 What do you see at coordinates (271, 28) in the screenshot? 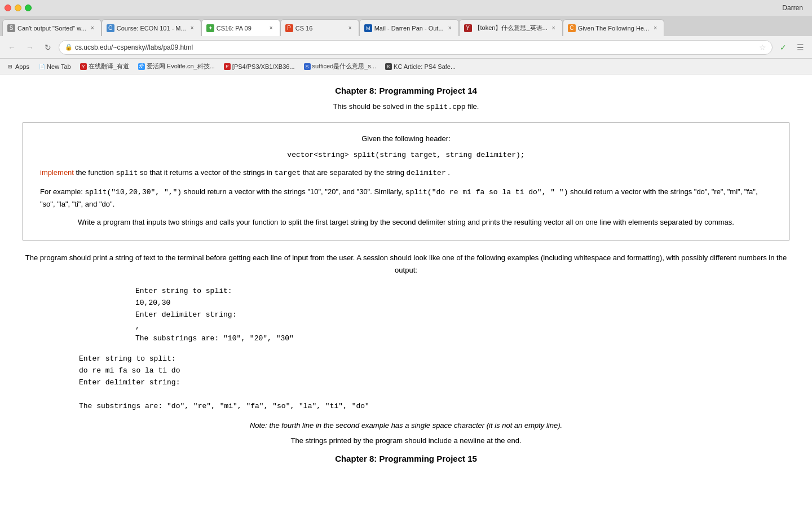
I see `tab-close-3: ×` at bounding box center [271, 28].